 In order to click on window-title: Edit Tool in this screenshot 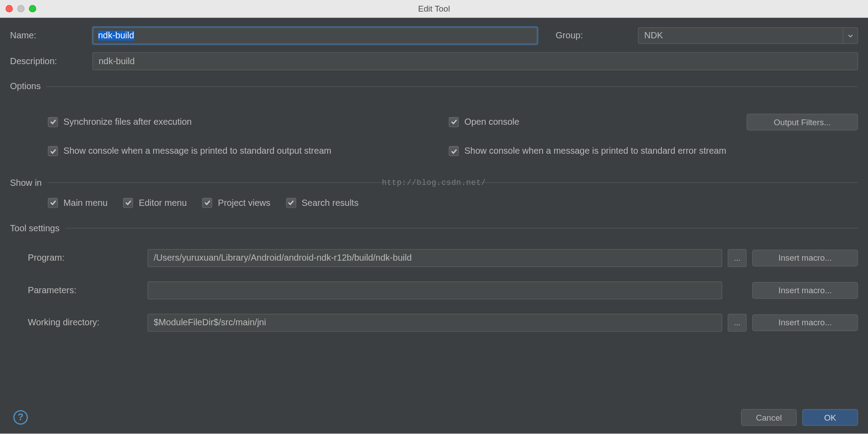, I will do `click(434, 9)`.